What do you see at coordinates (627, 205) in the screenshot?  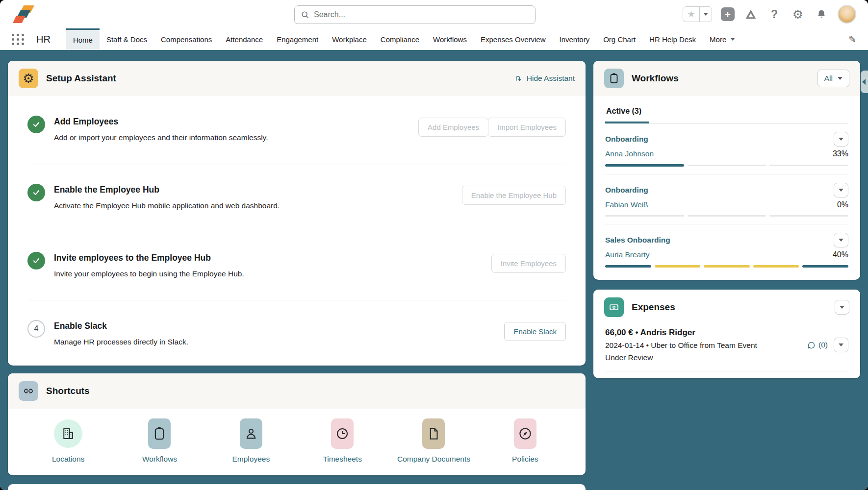 I see `workflow-person-link: Fabian Weiß` at bounding box center [627, 205].